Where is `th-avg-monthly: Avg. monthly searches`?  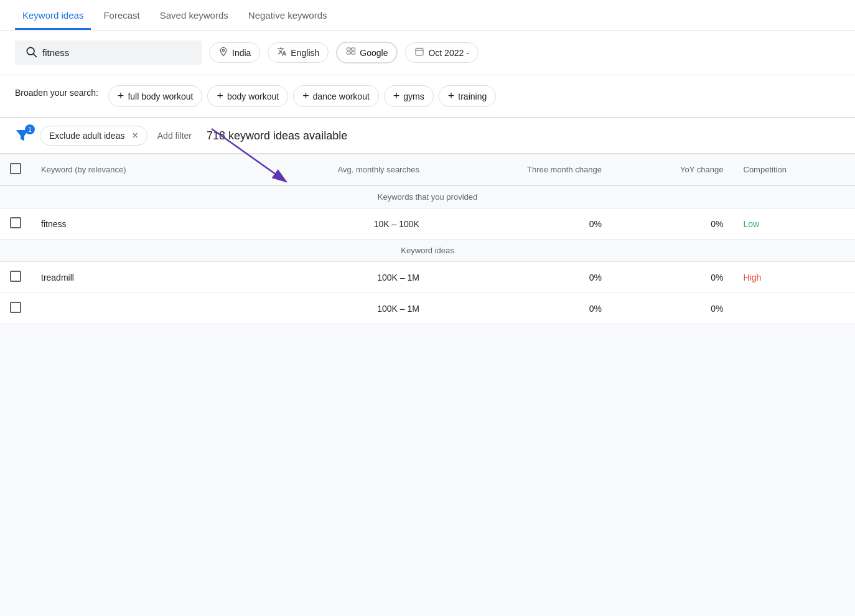
th-avg-monthly: Avg. monthly searches is located at coordinates (331, 170).